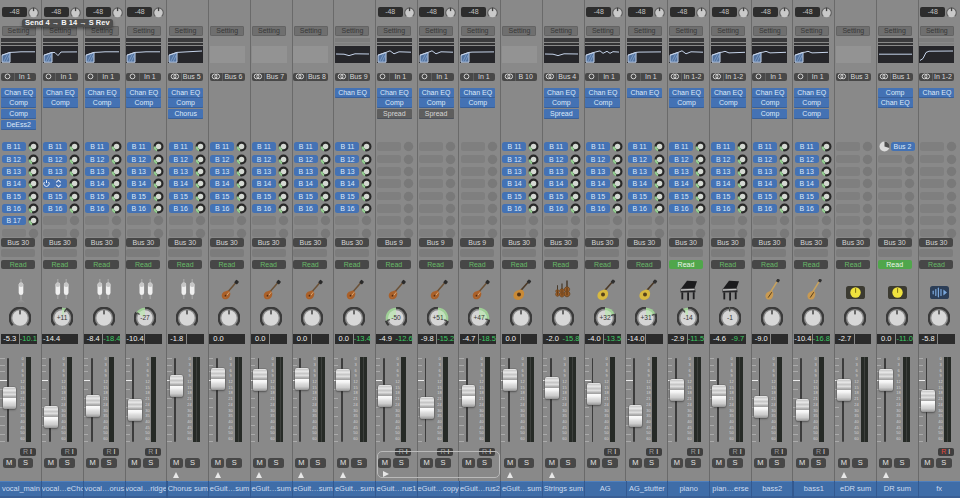 Image resolution: width=960 pixels, height=498 pixels. What do you see at coordinates (62, 318) in the screenshot?
I see `svg-text: +11` at bounding box center [62, 318].